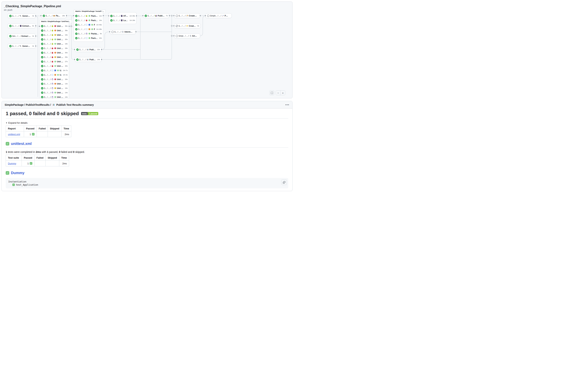 This screenshot has width=588, height=388. I want to click on suite-section-heading: ✓ Dummy, so click(147, 173).